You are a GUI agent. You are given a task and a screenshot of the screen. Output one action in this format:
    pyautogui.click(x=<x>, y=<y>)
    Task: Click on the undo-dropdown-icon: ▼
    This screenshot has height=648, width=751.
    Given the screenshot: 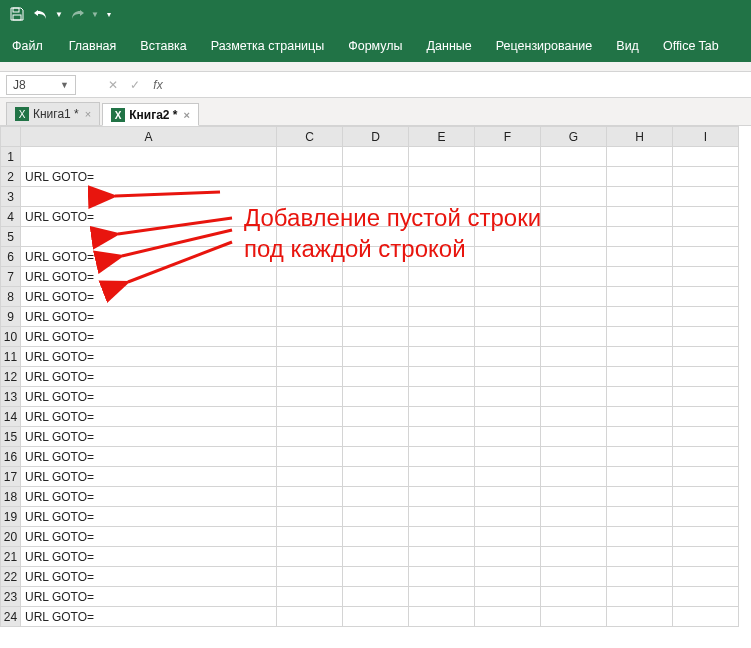 What is the action you would take?
    pyautogui.click(x=59, y=14)
    